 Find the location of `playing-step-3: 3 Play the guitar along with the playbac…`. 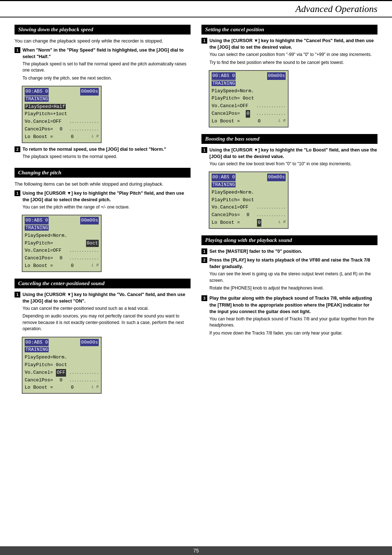

playing-step-3: 3 Play the guitar along with the playbac… is located at coordinates (290, 316).